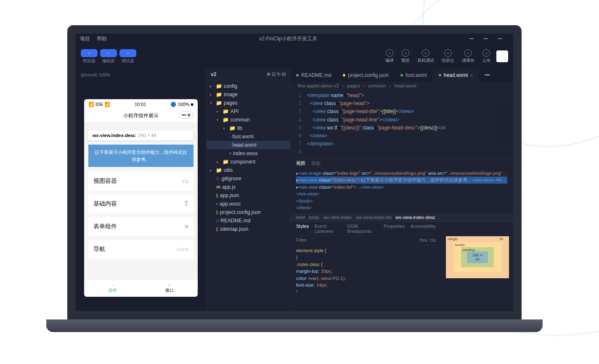 The image size is (599, 364). Describe the element at coordinates (366, 269) in the screenshot. I see `style-rules: element.style {}.index-desc {</span></di…` at that location.